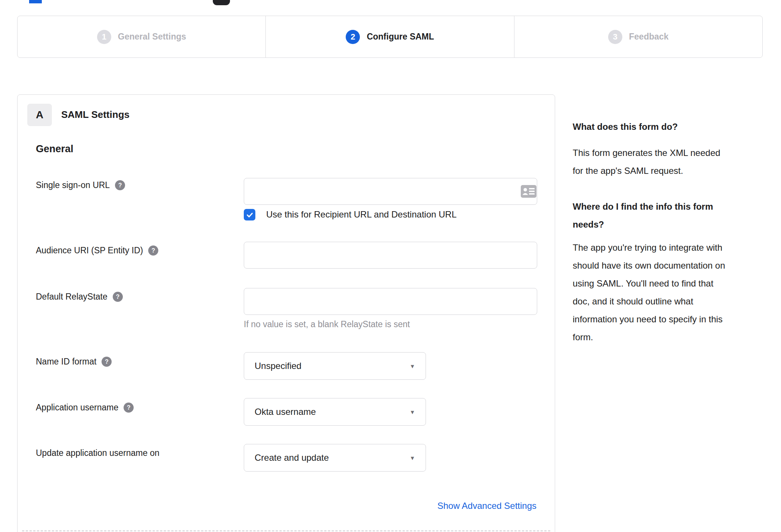 This screenshot has height=532, width=781. Describe the element at coordinates (335, 366) in the screenshot. I see `name-id-format-select: Unspecified ▼` at that location.